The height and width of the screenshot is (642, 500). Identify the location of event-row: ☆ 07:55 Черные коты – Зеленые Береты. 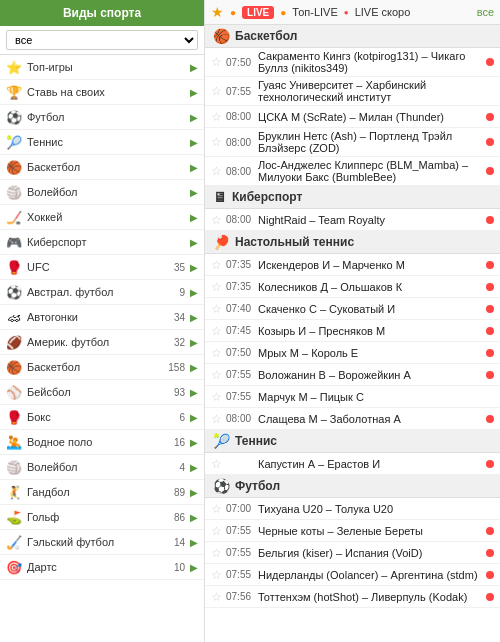
(352, 531).